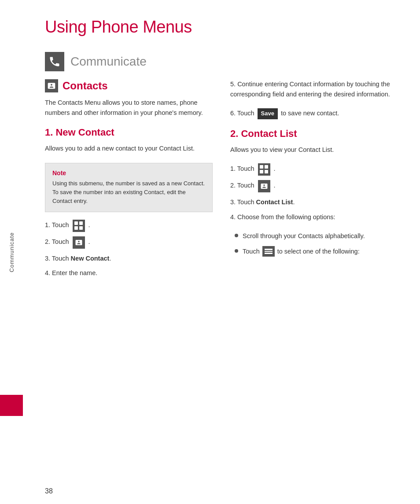  What do you see at coordinates (269, 251) in the screenshot?
I see `menu-lines` at bounding box center [269, 251].